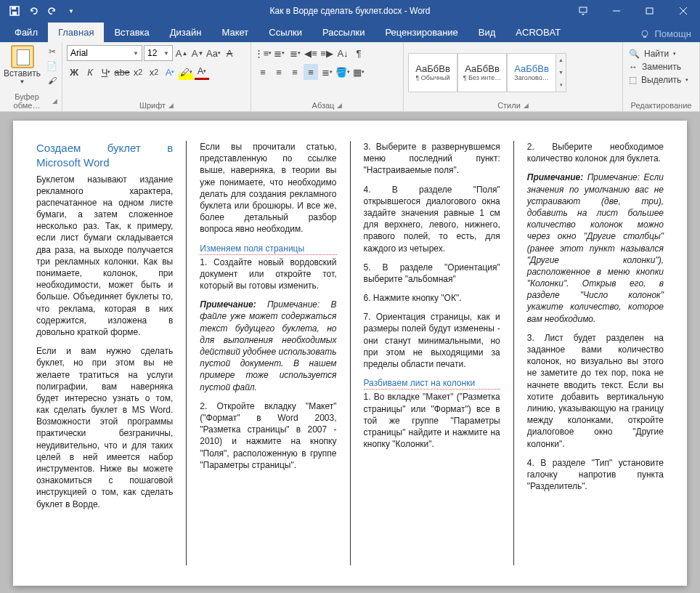 This screenshot has height=593, width=700. What do you see at coordinates (122, 72) in the screenshot?
I see `strikethrough-button: abe` at bounding box center [122, 72].